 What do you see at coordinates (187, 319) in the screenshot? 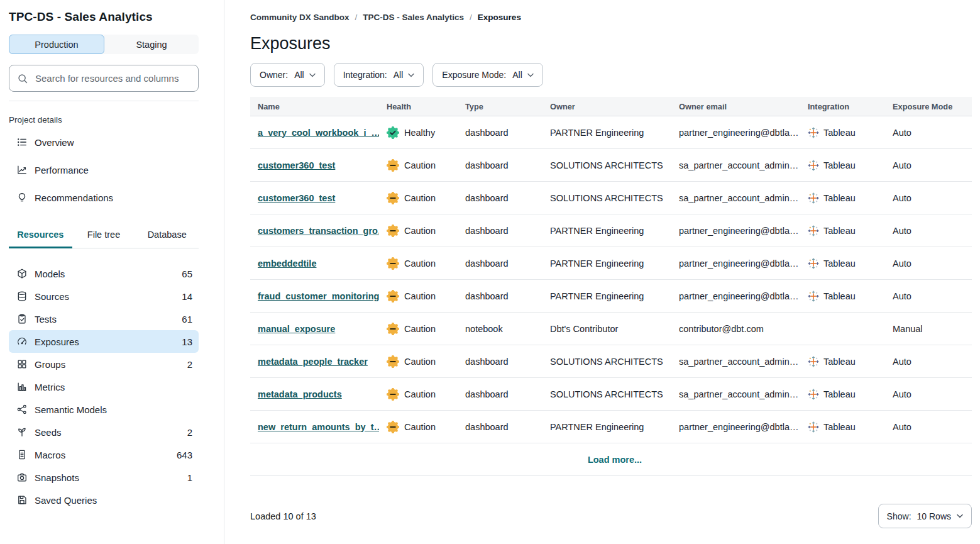
I see `resource-count: 61` at bounding box center [187, 319].